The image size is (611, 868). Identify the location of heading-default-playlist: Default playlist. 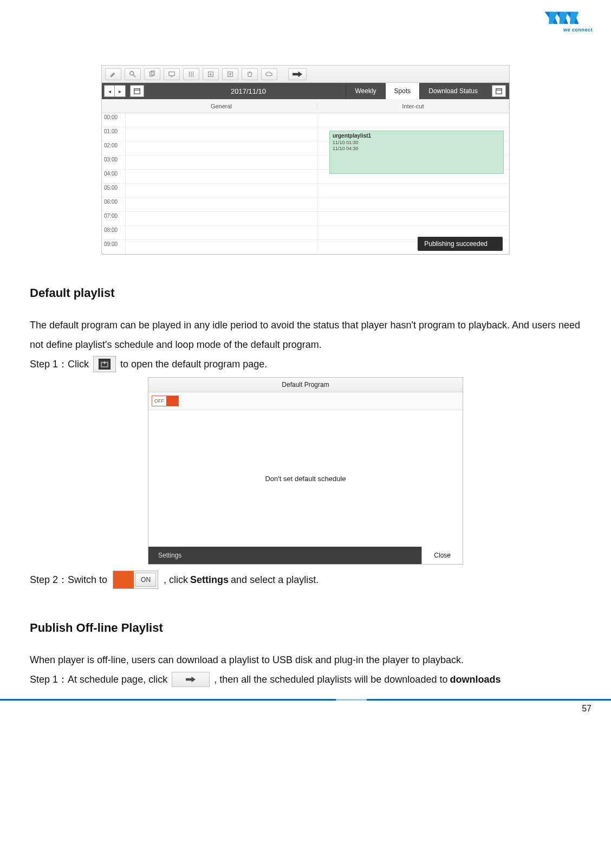
(306, 293).